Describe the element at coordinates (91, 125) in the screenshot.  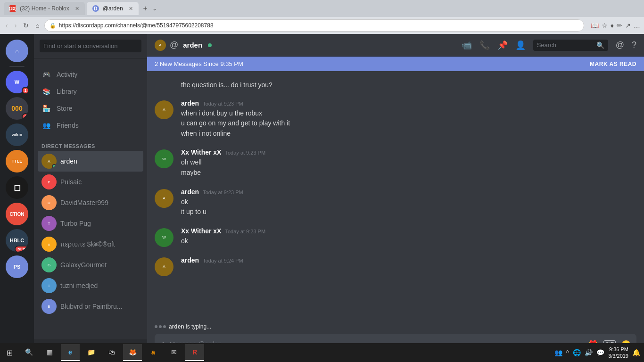
I see `dm-nav-friends: 👥 Friends` at that location.